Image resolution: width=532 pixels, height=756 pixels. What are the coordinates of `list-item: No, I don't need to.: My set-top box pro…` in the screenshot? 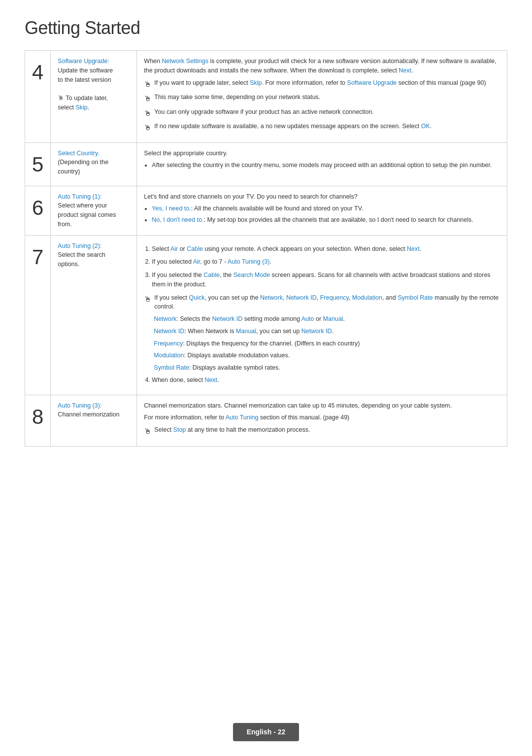 It's located at (326, 220).